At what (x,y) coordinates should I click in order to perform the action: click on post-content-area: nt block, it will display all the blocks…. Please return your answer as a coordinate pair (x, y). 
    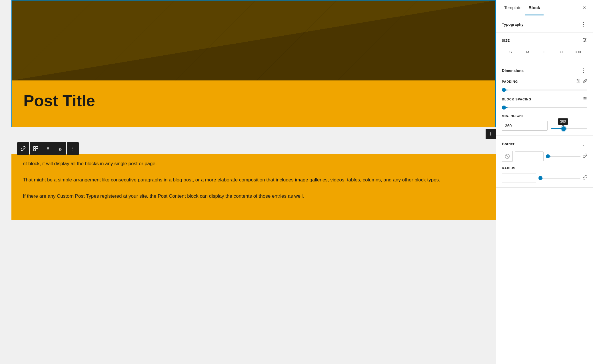
    Looking at the image, I should click on (254, 187).